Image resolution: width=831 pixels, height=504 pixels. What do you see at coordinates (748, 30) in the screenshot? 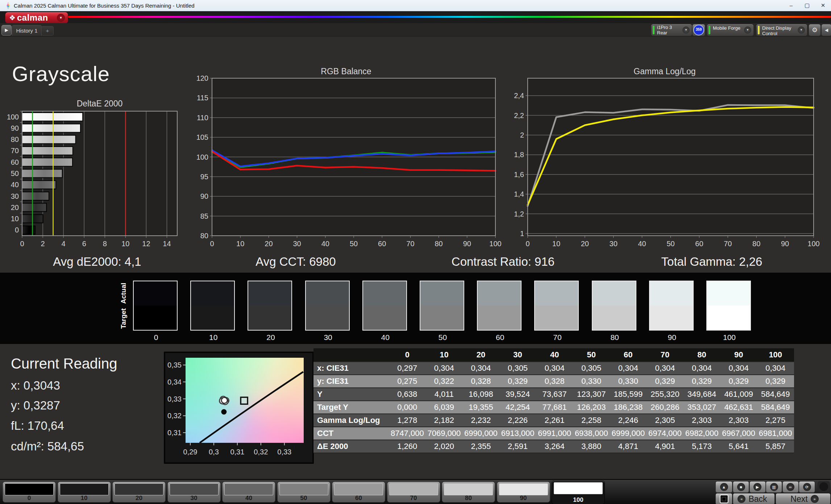
I see `chevron-down-icon: ▼` at bounding box center [748, 30].